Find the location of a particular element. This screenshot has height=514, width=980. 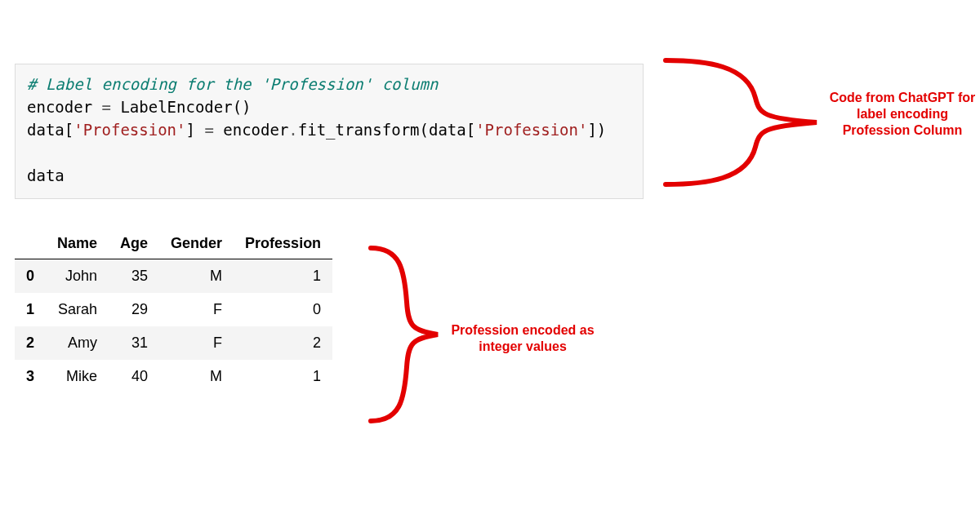

cell-age: 40 is located at coordinates (134, 377).